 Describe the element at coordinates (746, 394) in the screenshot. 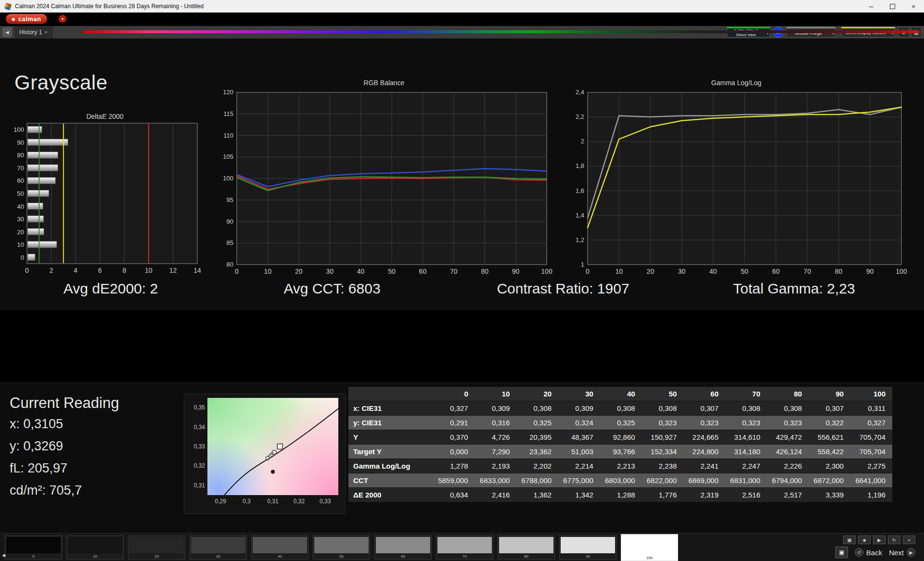

I see `table-col-header: 70` at that location.